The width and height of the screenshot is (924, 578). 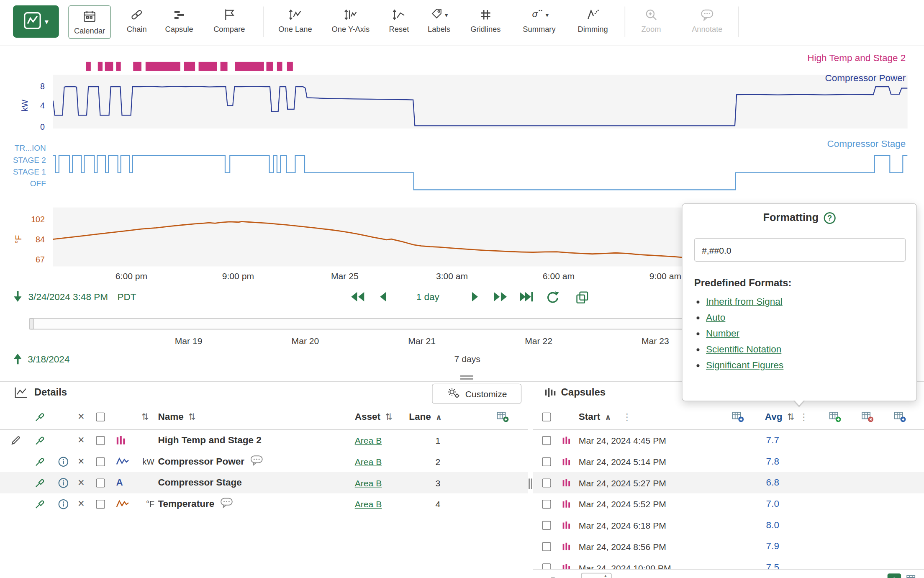 What do you see at coordinates (229, 23) in the screenshot?
I see `toolbar-compare-button: Compare` at bounding box center [229, 23].